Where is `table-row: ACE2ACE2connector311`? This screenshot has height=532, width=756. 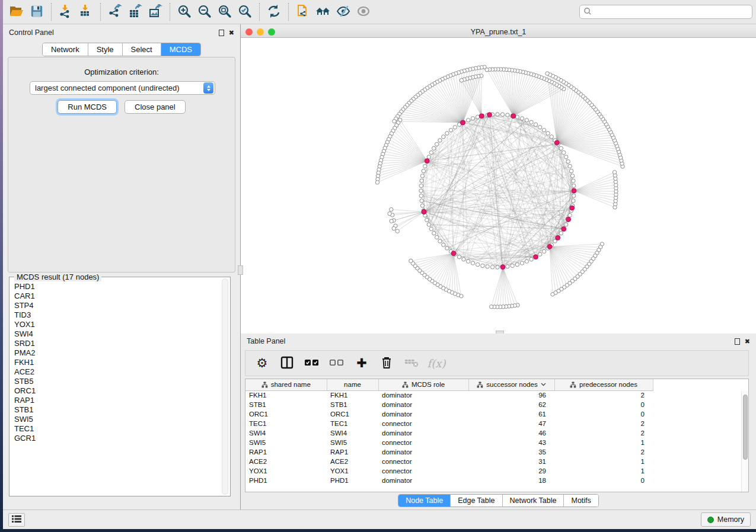 table-row: ACE2ACE2connector311 is located at coordinates (449, 462).